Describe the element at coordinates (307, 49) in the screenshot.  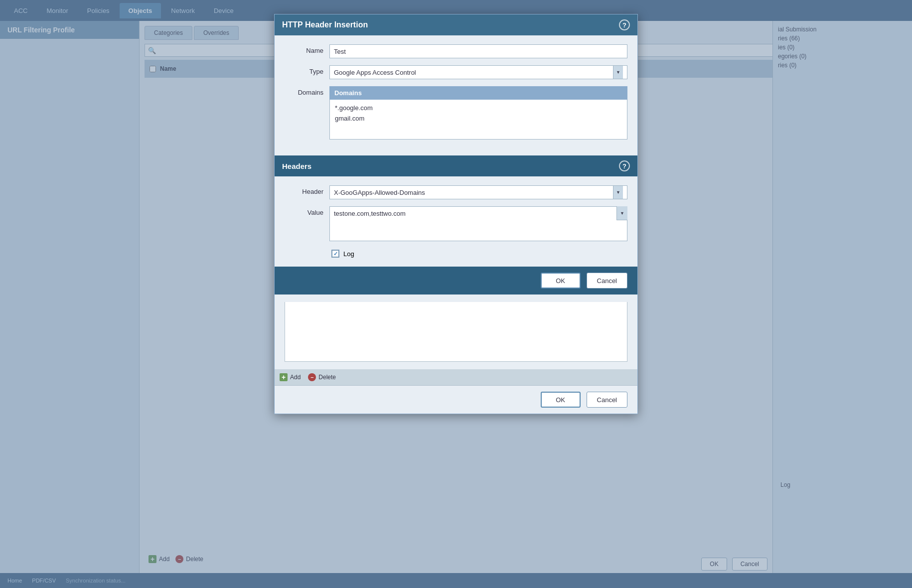
I see `name-label: Name` at that location.